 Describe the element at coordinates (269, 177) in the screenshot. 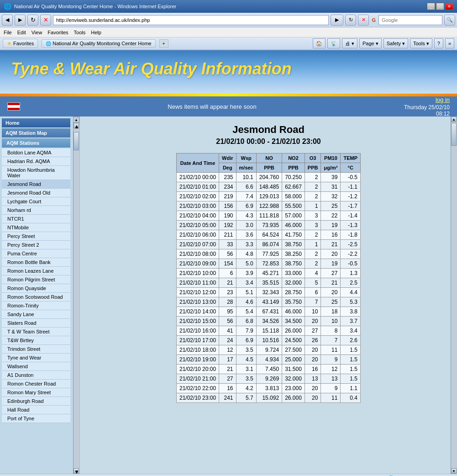

I see `cell-0-3: 204.760` at that location.